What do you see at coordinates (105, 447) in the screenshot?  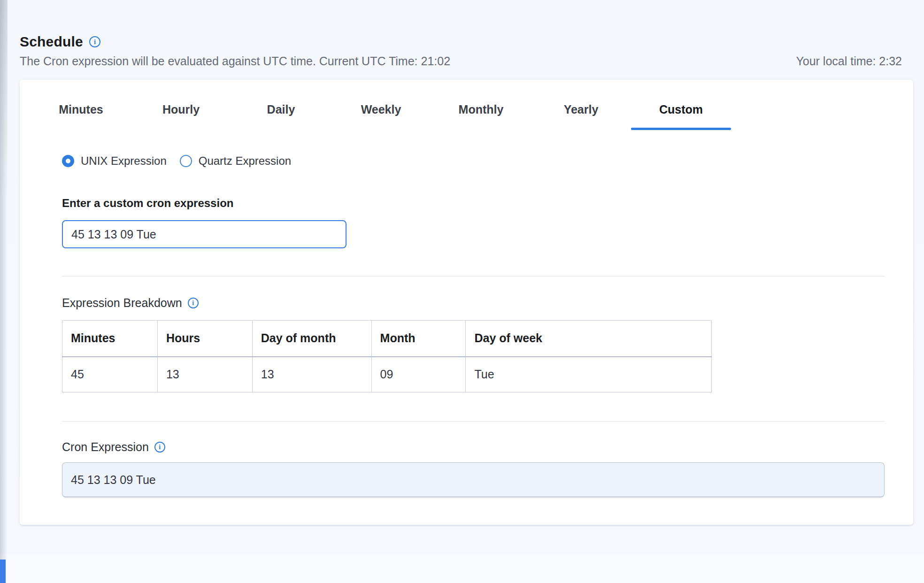 I see `cron-expression-title: Cron Expression` at bounding box center [105, 447].